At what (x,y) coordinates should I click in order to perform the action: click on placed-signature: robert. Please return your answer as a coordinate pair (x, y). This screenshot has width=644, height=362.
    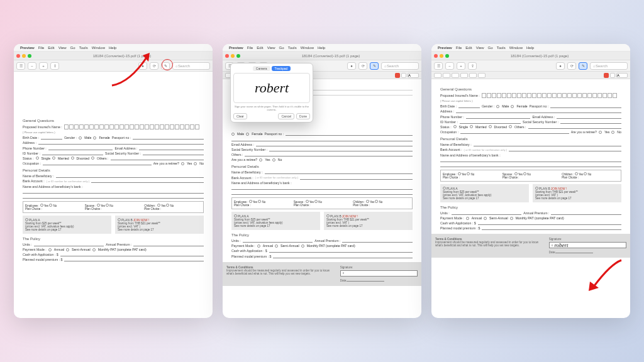
    Looking at the image, I should click on (561, 245).